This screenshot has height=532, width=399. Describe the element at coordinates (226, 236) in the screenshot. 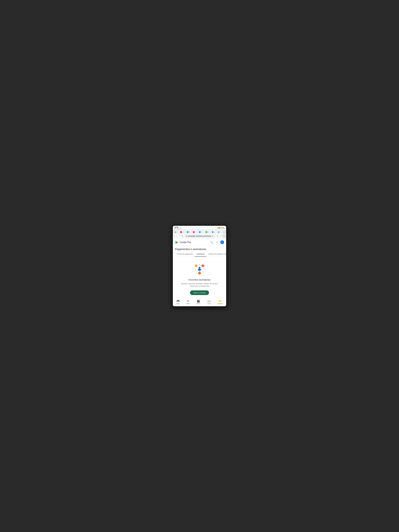

I see `menu-button: ⋮` at that location.